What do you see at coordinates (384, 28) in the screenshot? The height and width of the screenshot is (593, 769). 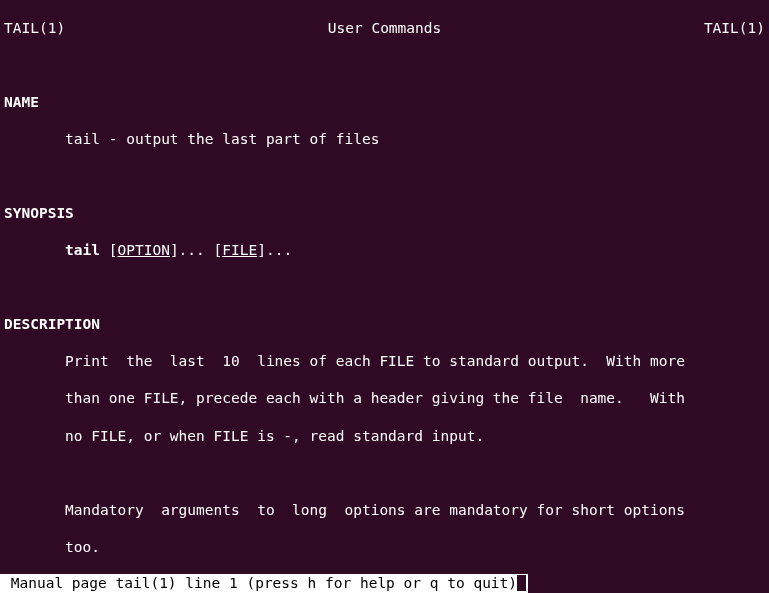 I see `man-header: TAIL(1)User CommandsTAIL(1)` at bounding box center [384, 28].